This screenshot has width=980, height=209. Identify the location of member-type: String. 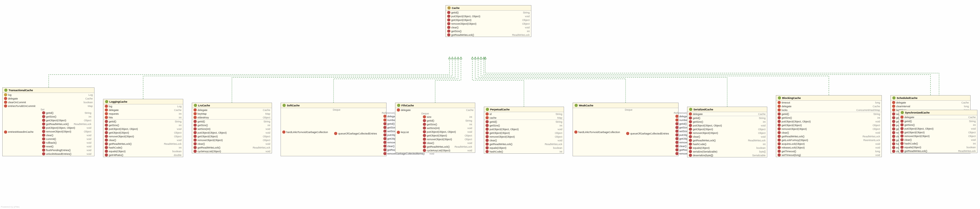
(760, 118).